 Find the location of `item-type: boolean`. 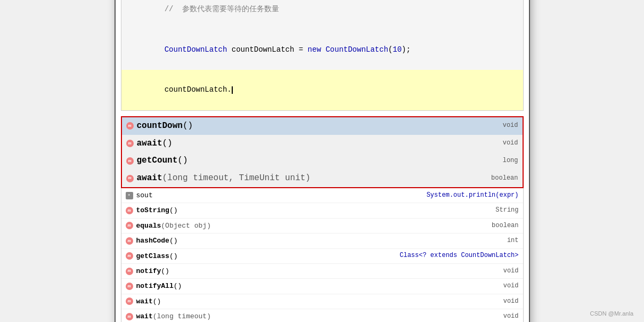

item-type: boolean is located at coordinates (500, 226).